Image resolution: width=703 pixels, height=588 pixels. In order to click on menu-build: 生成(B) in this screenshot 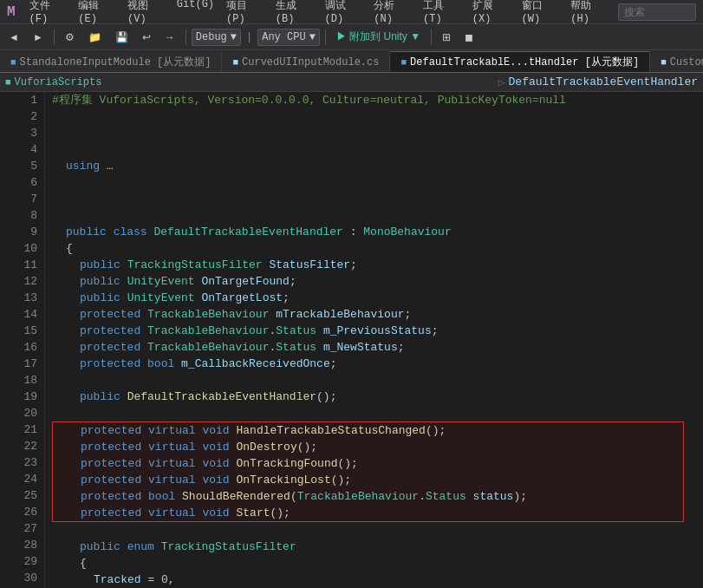, I will do `click(295, 14)`.